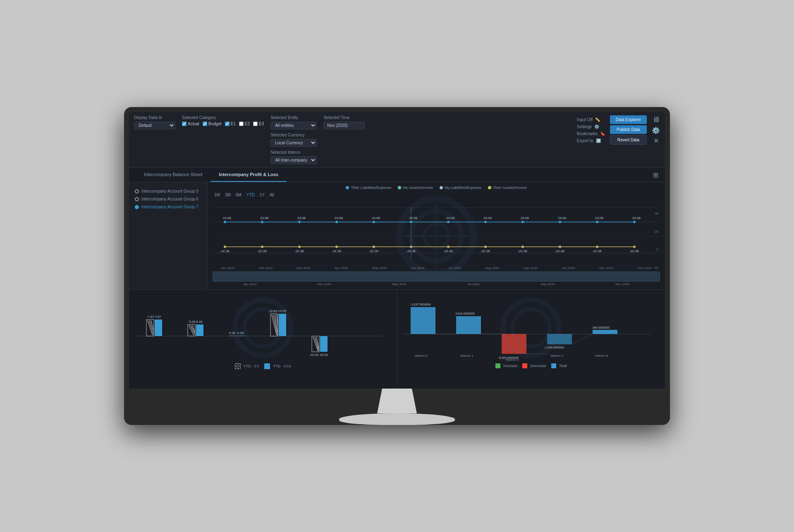 This screenshot has height=532, width=794. Describe the element at coordinates (397, 401) in the screenshot. I see `monitor-stand-neck` at that location.